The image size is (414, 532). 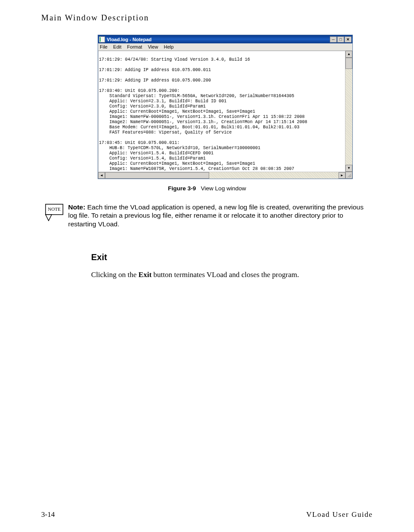 I want to click on menu-bar: File Edit Format View Help, so click(x=225, y=47).